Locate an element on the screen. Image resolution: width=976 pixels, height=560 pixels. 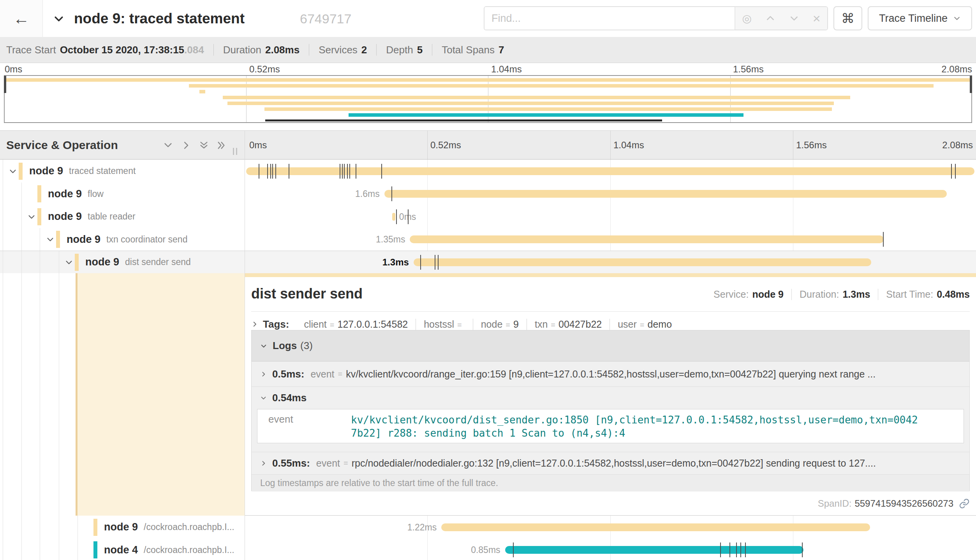
trace-start: Trace Start October 15 2020, 17:38:15 .0… is located at coordinates (105, 50).